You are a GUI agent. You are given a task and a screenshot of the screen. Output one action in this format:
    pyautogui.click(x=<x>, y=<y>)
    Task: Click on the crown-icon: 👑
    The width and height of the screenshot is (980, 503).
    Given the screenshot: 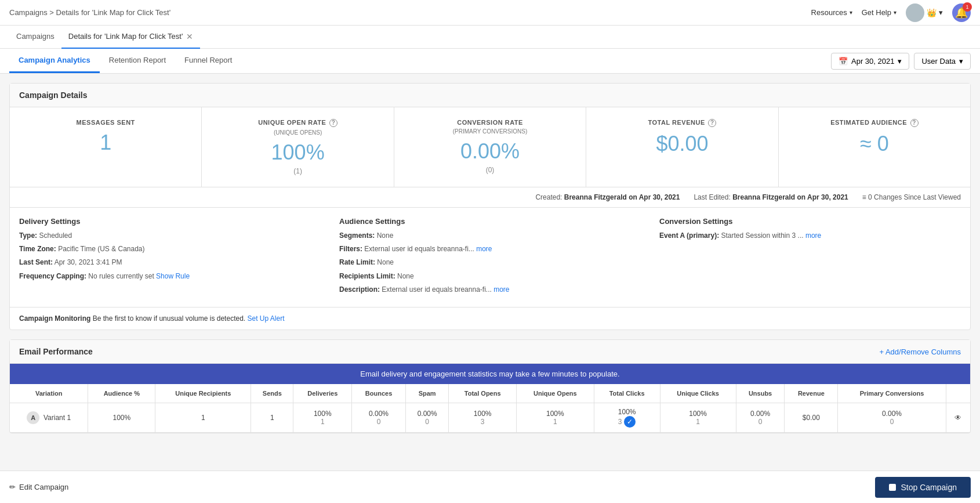 What is the action you would take?
    pyautogui.click(x=931, y=13)
    